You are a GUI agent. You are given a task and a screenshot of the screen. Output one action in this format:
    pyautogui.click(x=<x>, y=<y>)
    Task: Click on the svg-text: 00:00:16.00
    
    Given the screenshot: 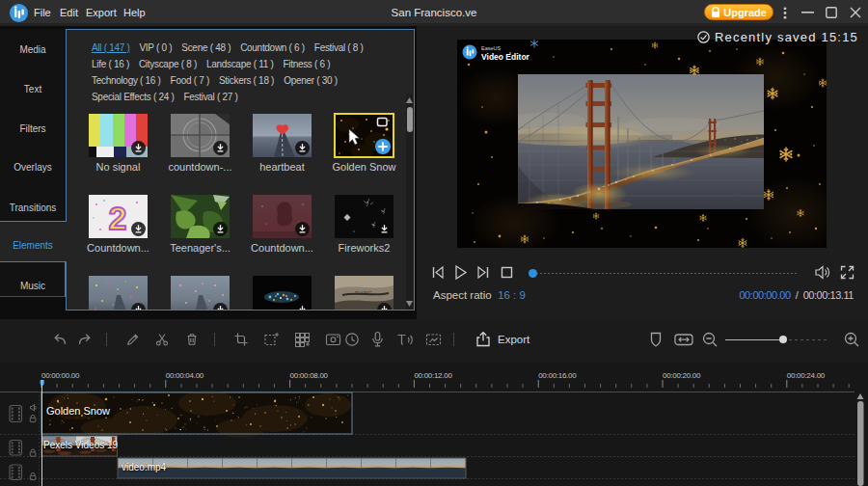 What is the action you would take?
    pyautogui.click(x=557, y=376)
    